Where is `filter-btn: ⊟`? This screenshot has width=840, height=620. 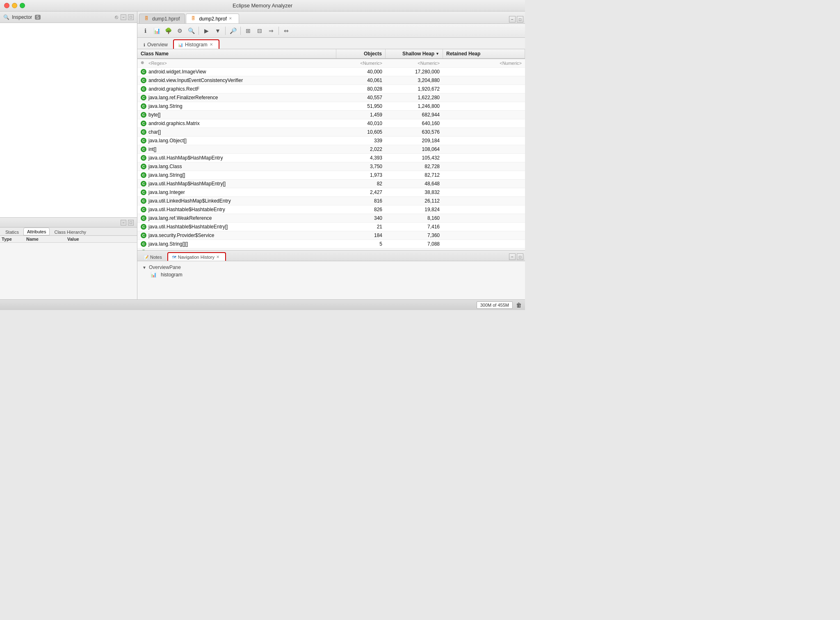
filter-btn: ⊟ is located at coordinates (260, 31).